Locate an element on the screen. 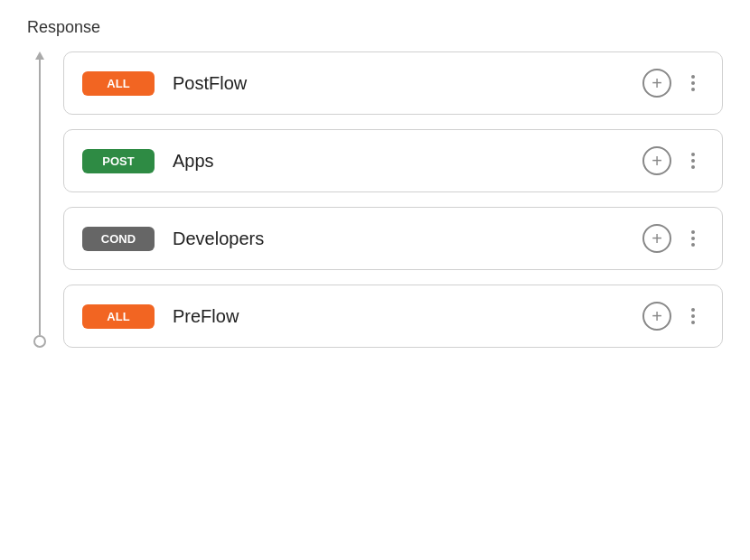 The image size is (750, 560). more-button-developers is located at coordinates (693, 238).